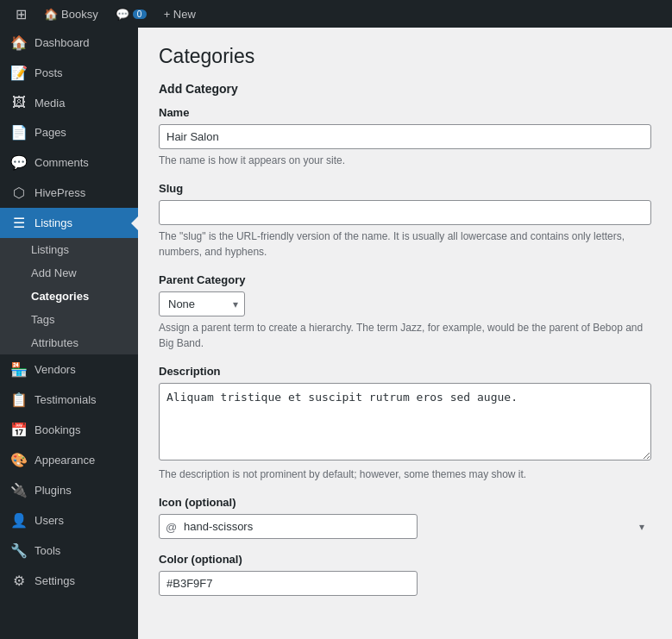 This screenshot has width=672, height=639. Describe the element at coordinates (405, 371) in the screenshot. I see `description-label: Description` at that location.